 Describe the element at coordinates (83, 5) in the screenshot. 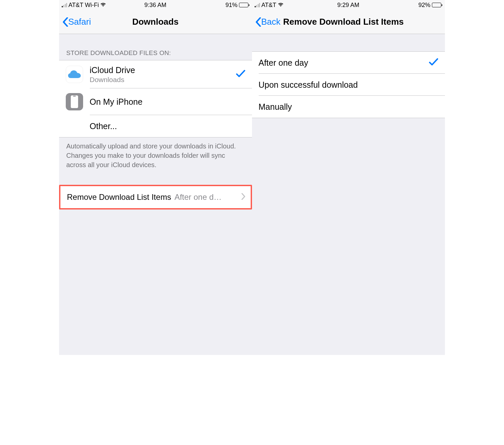

I see `carrier-label: AT&T Wi-Fi` at that location.